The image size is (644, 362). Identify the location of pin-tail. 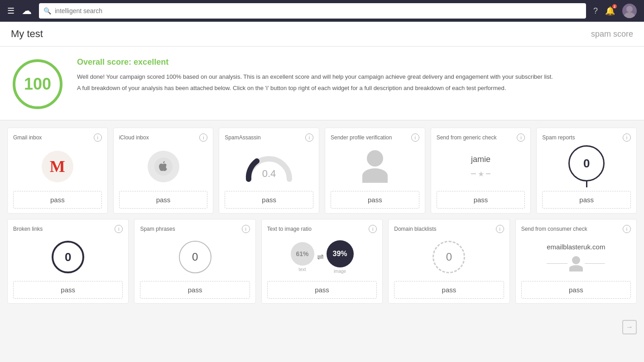
(587, 184).